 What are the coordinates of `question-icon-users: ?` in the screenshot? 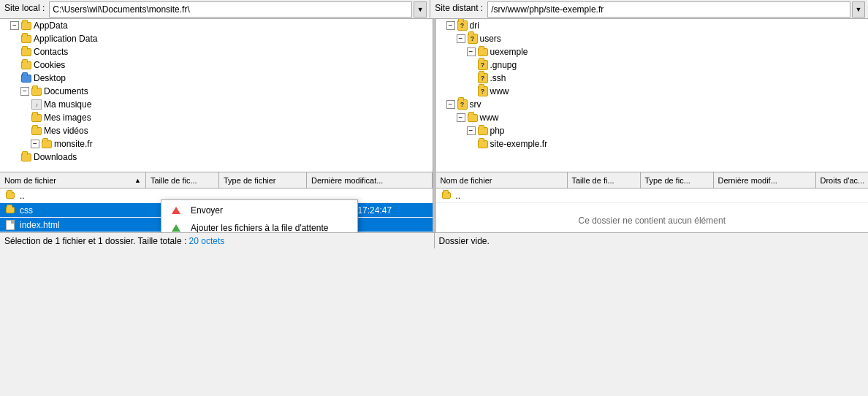 It's located at (473, 39).